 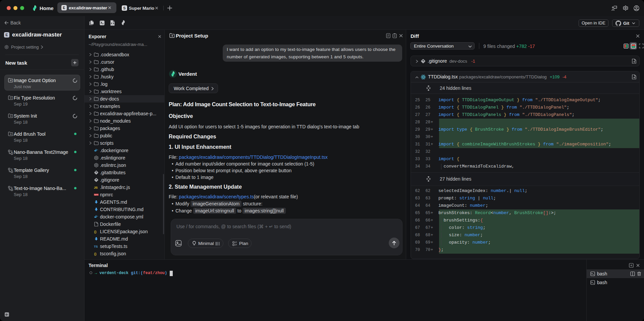 What do you see at coordinates (96, 188) in the screenshot?
I see `svg-text: JS` at bounding box center [96, 188].